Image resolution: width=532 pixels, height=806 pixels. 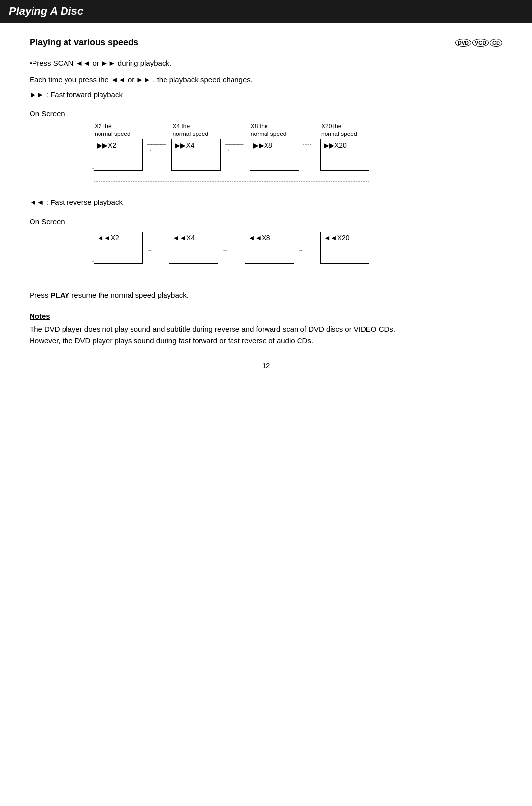 What do you see at coordinates (118, 247) in the screenshot?
I see `fr-box-1: ◄◄X2` at bounding box center [118, 247].